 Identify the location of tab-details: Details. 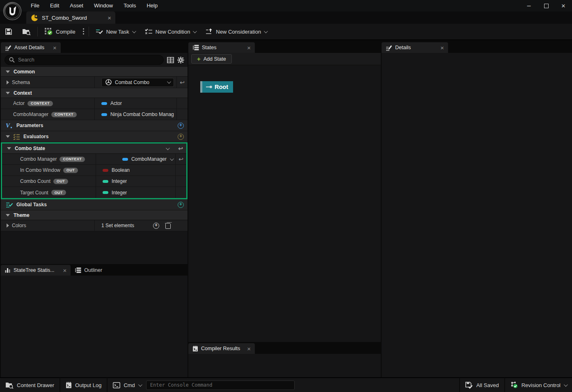
(415, 48).